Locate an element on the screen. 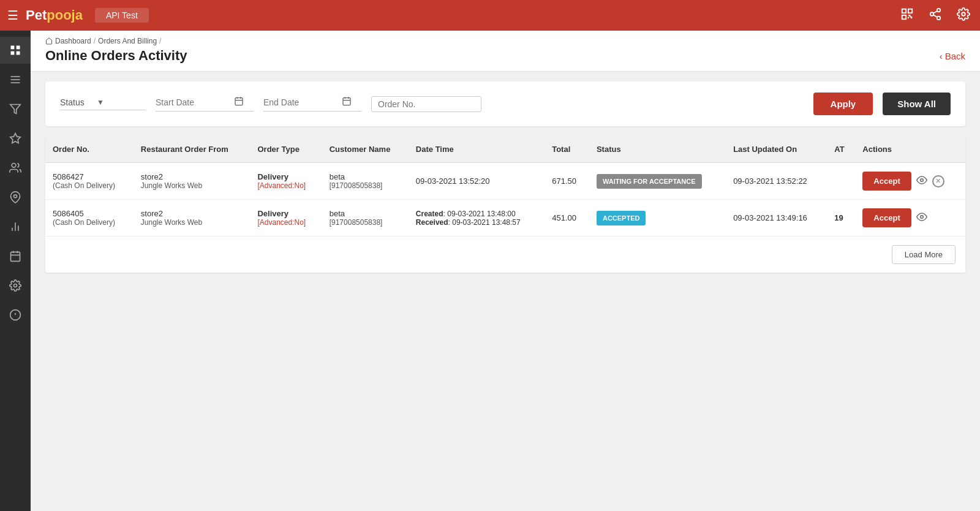 Image resolution: width=980 pixels, height=511 pixels. cell-order-type-2: Delivery [Advanced:No] is located at coordinates (285, 218).